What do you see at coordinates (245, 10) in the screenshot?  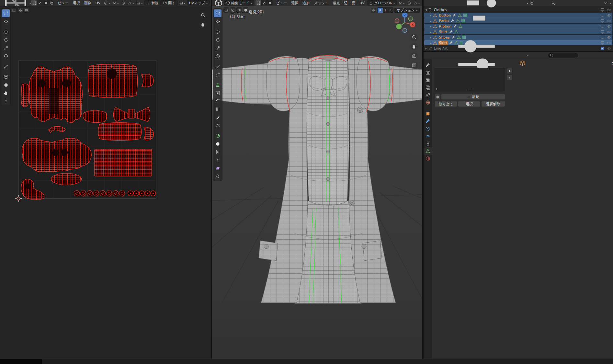 I see `select-mode-intersect-button` at bounding box center [245, 10].